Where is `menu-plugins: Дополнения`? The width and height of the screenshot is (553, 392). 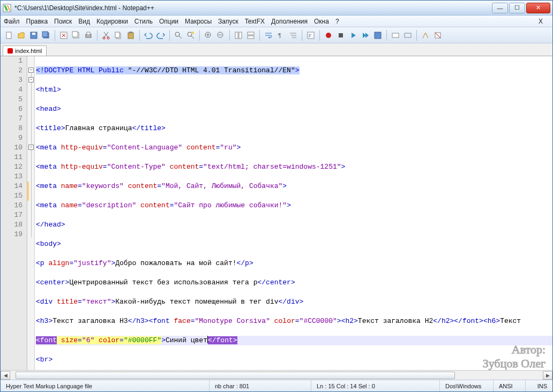
menu-plugins: Дополнения is located at coordinates (289, 21).